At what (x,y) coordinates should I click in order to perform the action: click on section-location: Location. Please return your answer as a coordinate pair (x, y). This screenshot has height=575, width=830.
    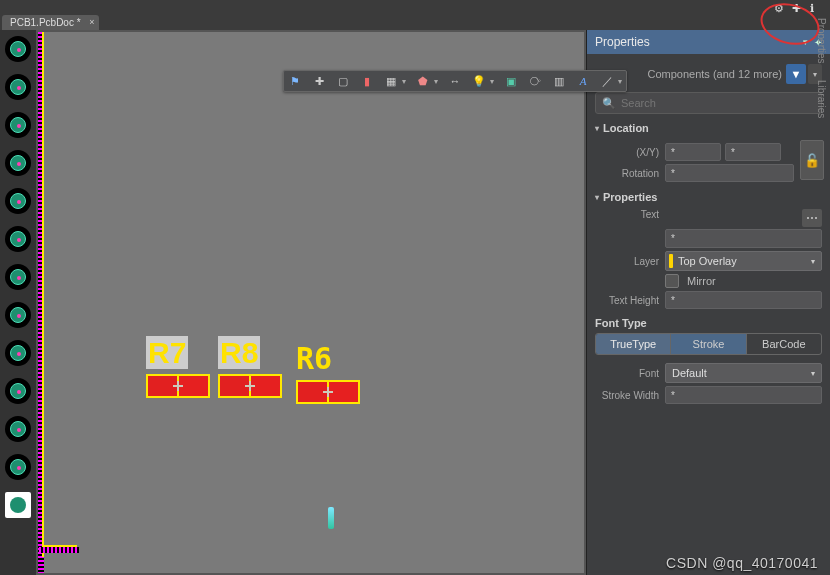
    Looking at the image, I should click on (708, 128).